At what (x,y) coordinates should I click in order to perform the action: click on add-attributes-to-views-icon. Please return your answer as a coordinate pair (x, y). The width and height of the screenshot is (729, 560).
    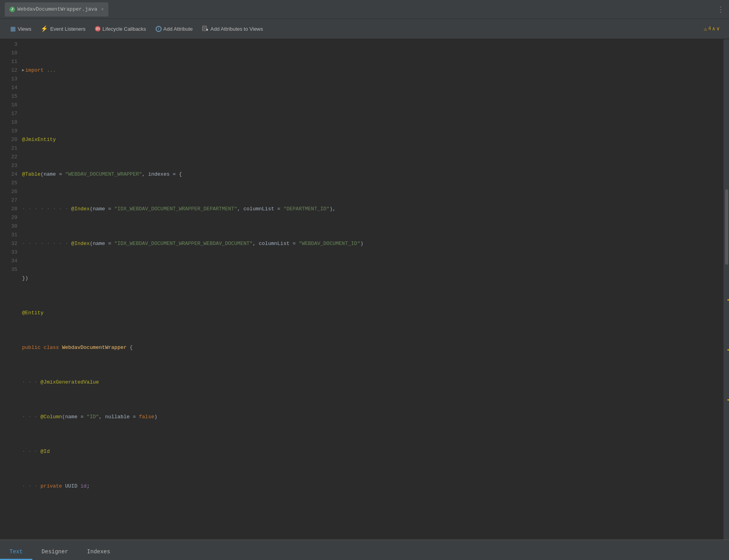
    Looking at the image, I should click on (205, 29).